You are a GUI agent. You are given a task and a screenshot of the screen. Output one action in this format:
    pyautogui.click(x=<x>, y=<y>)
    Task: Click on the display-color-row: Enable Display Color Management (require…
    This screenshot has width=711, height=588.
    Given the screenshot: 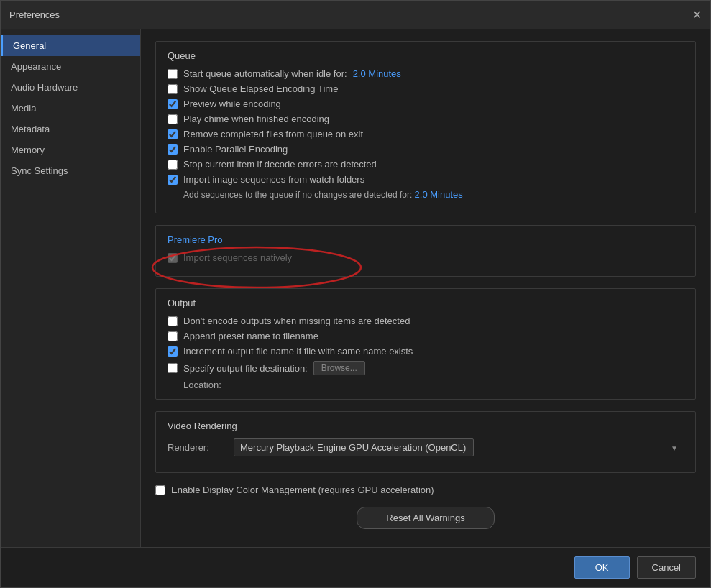 What is the action you would take?
    pyautogui.click(x=426, y=490)
    